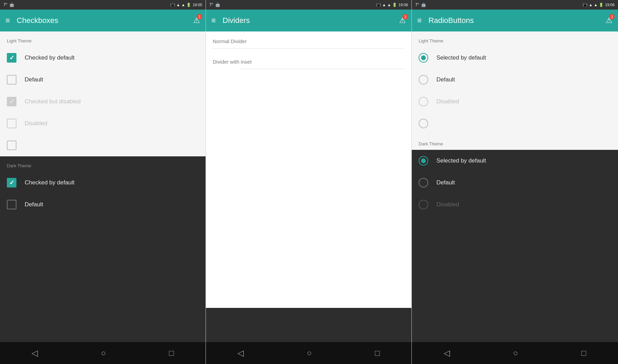 The image size is (618, 364). I want to click on inset-divider-section: Divider with inset, so click(309, 62).